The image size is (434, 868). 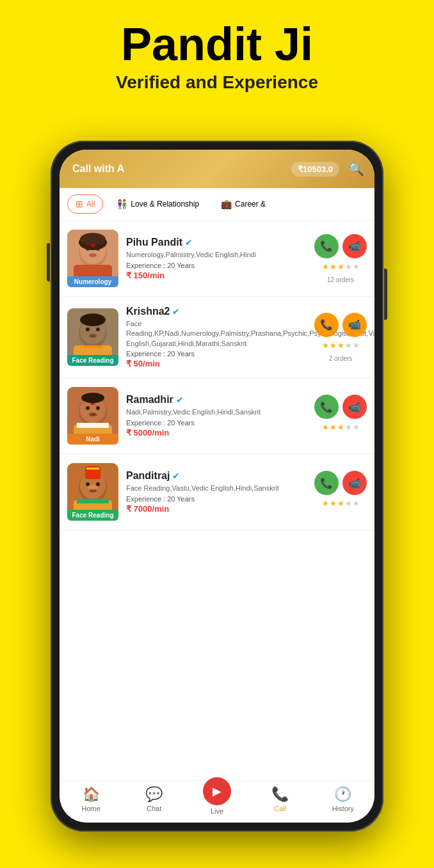 I want to click on filter-tabs: ⊞ All 👫 Love & Relationship 💼 Career &, so click(x=217, y=205).